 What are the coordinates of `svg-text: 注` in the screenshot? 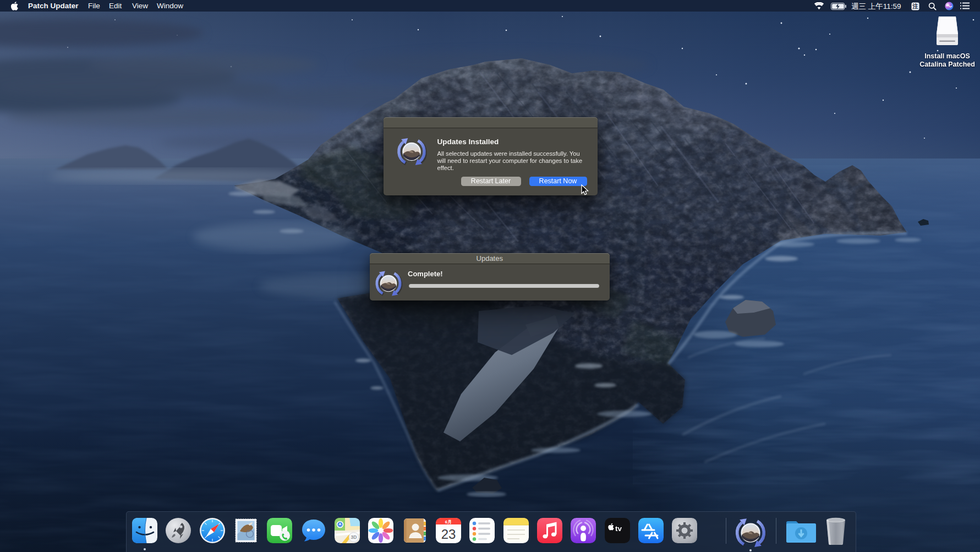 It's located at (915, 6).